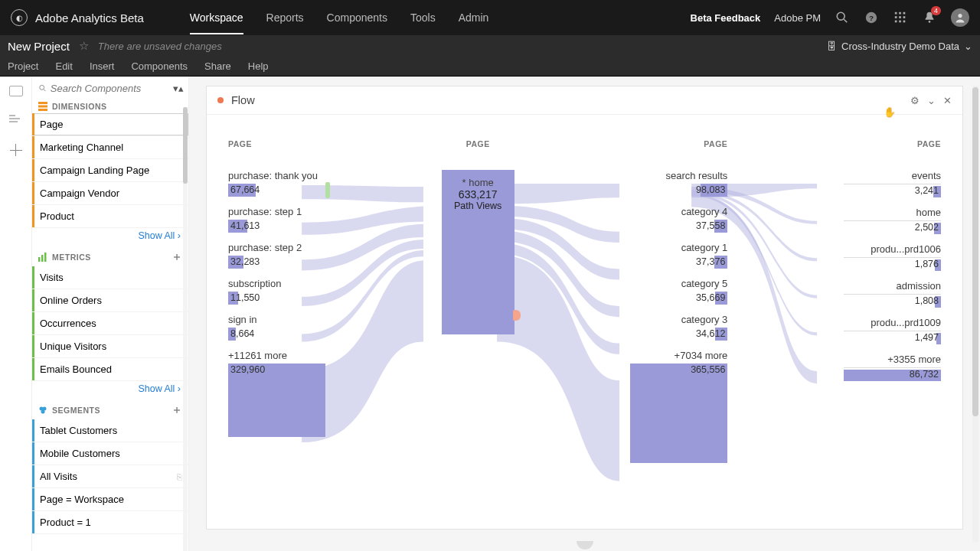  Describe the element at coordinates (16, 91) in the screenshot. I see `panel-icon` at that location.